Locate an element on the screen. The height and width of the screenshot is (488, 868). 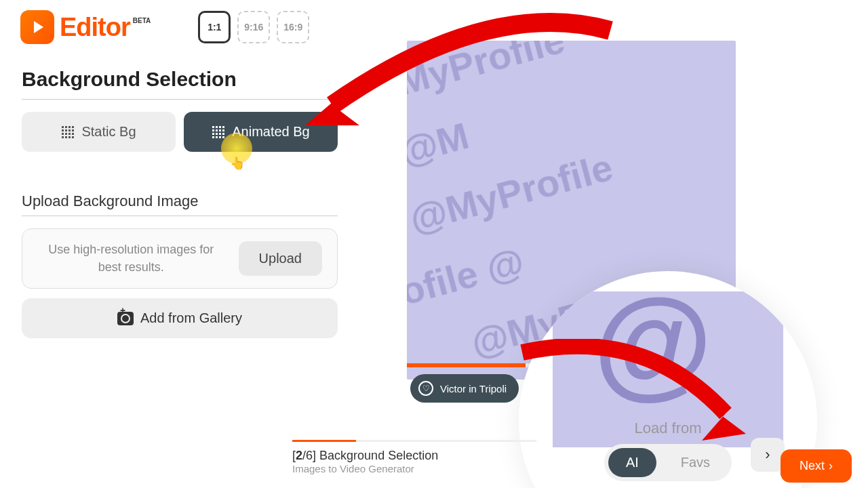
bg-type-toggle: Static Bg Animated Bg 👆 is located at coordinates (180, 131).